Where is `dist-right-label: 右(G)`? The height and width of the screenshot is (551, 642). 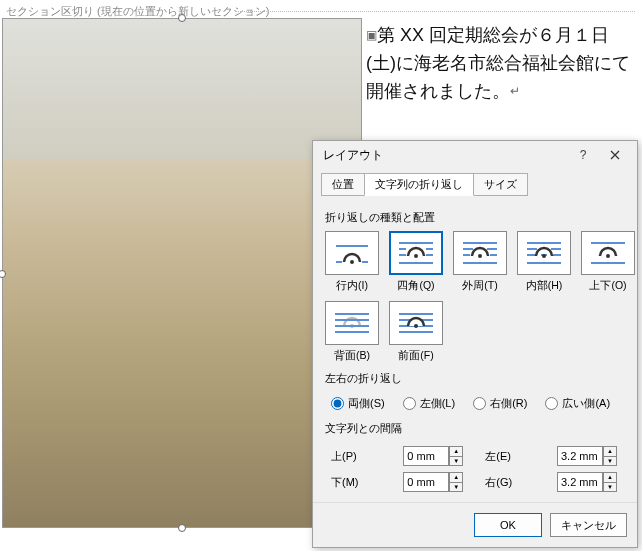 dist-right-label: 右(G) is located at coordinates (514, 482).